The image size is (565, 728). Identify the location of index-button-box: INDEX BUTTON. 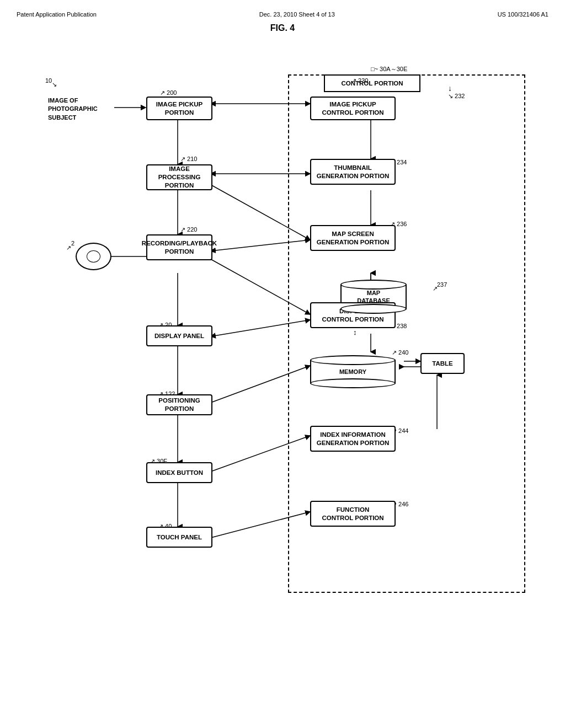
(179, 473).